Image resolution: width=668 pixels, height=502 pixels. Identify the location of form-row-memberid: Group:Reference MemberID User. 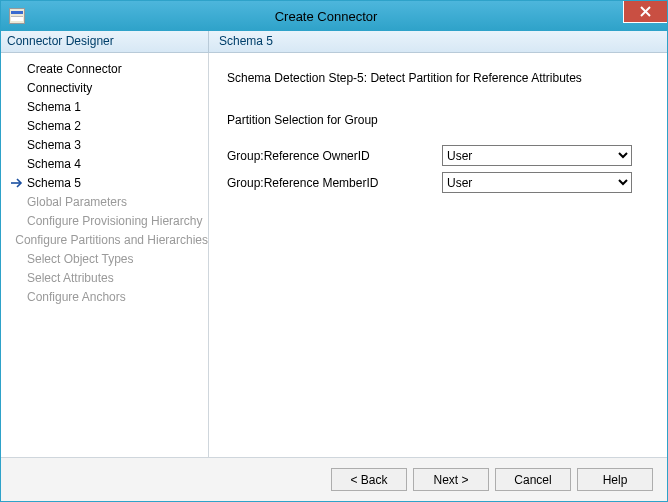
(438, 182).